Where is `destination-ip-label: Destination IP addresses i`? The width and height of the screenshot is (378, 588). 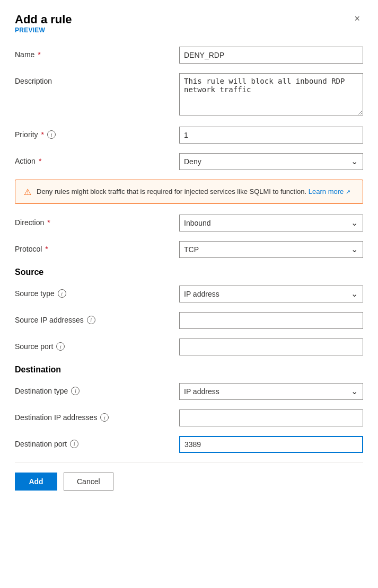
destination-ip-label: Destination IP addresses i is located at coordinates (97, 415).